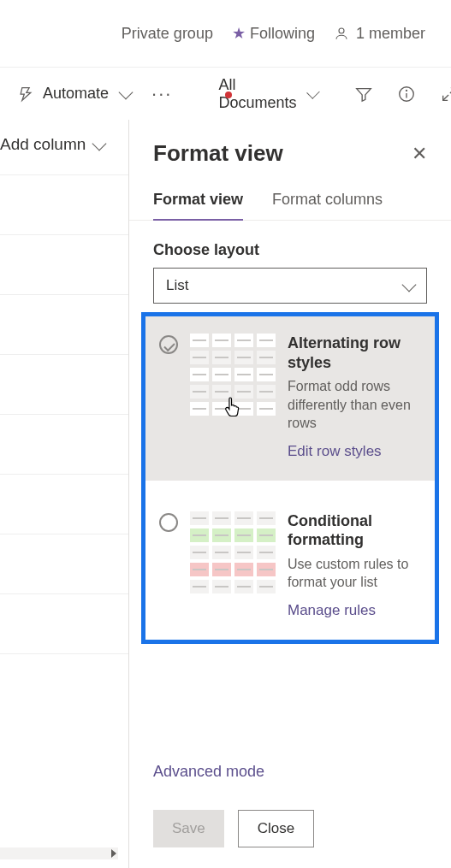  Describe the element at coordinates (354, 530) in the screenshot. I see `conditional-title: Conditional formatting` at that location.